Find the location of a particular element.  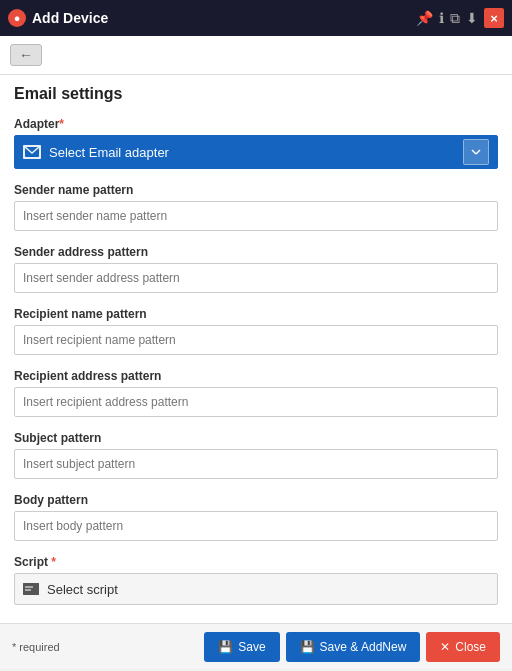

adapter-email-icon is located at coordinates (32, 152).